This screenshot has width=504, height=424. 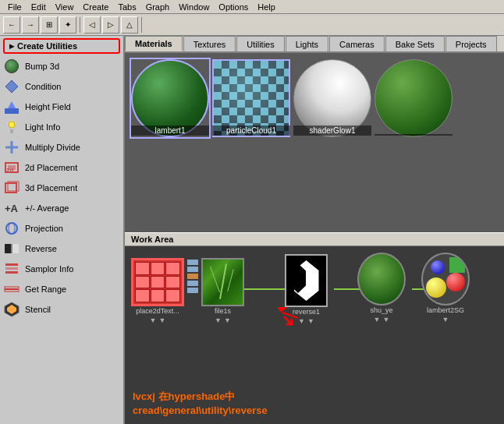 I want to click on condition-icon, so click(x=12, y=87).